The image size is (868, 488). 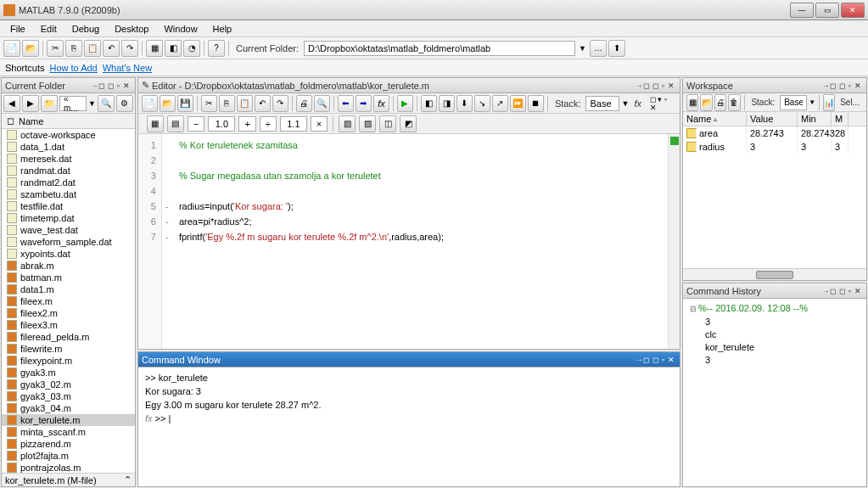 I want to click on back-icon: ◀, so click(x=12, y=104).